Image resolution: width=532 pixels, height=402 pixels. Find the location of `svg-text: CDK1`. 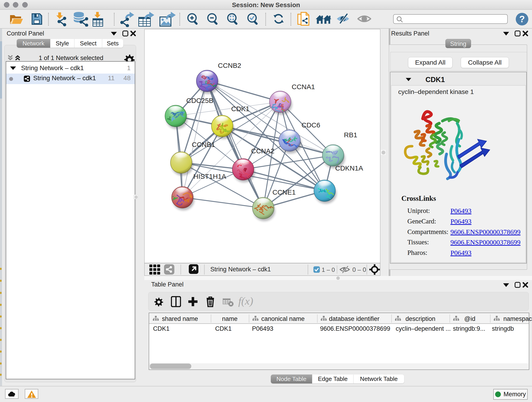

svg-text: CDK1 is located at coordinates (240, 109).